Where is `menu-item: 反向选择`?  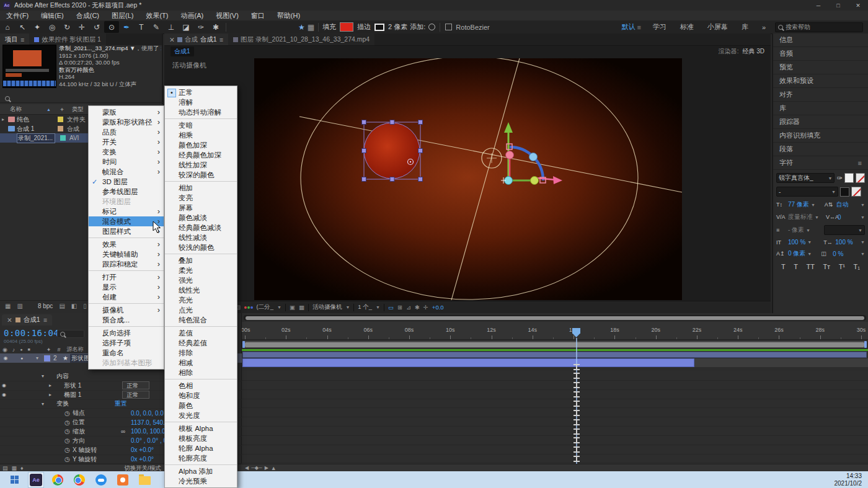
menu-item: 反向选择 is located at coordinates (126, 333).